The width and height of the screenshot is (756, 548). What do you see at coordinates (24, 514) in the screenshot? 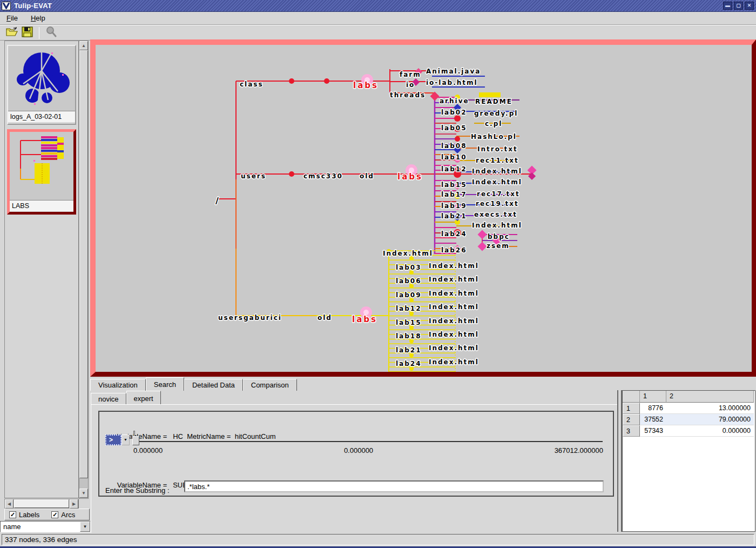
I see `labels-checkbox-item: ✓ Labels` at bounding box center [24, 514].